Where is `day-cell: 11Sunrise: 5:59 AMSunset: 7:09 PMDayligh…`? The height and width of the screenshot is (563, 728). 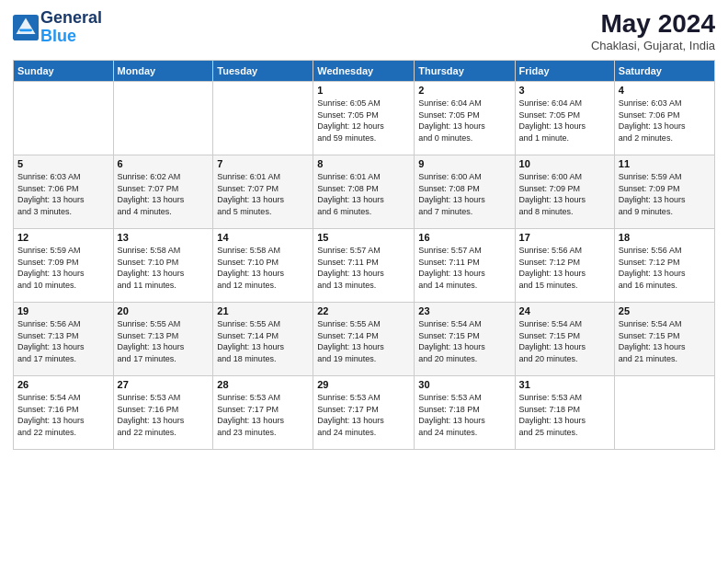 day-cell: 11Sunrise: 5:59 AMSunset: 7:09 PMDayligh… is located at coordinates (664, 192).